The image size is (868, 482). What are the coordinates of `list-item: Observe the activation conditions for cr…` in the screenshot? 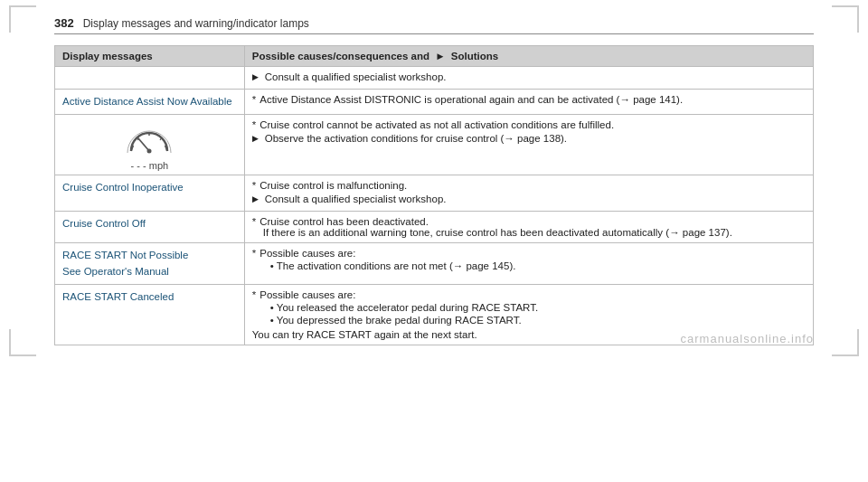 It's located at (529, 138).